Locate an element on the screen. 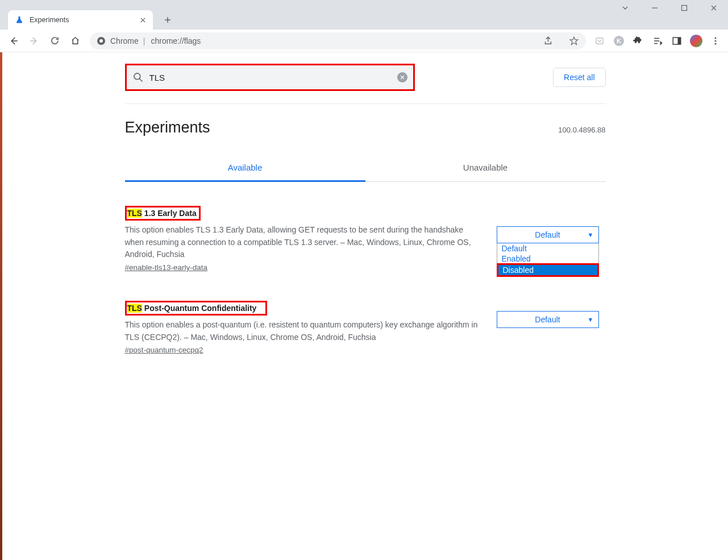 The height and width of the screenshot is (560, 728). window-titlebar is located at coordinates (364, 5).